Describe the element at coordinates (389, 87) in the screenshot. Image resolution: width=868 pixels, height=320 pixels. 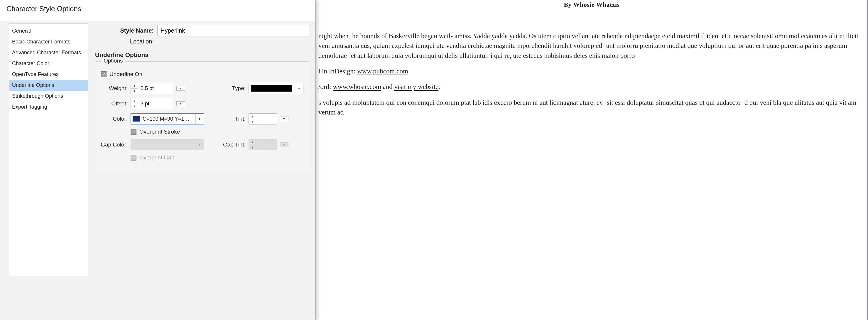
I see `text-run: and` at that location.